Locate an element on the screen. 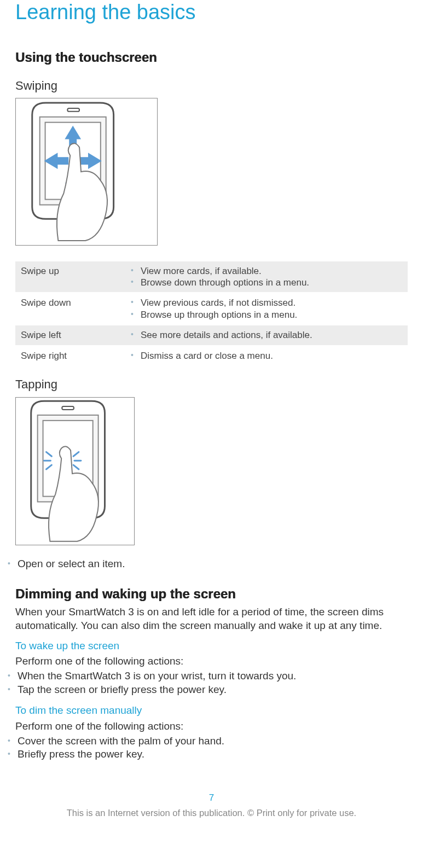 The image size is (423, 868). sub-title-swiping: Swiping is located at coordinates (211, 86).